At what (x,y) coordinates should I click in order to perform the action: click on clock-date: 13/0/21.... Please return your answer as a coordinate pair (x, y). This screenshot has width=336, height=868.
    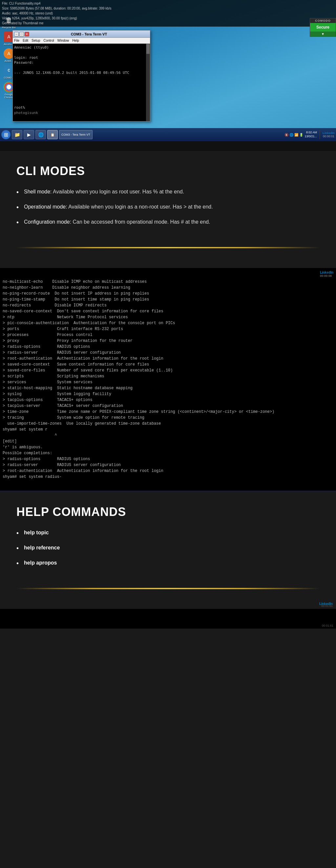
    Looking at the image, I should click on (310, 137).